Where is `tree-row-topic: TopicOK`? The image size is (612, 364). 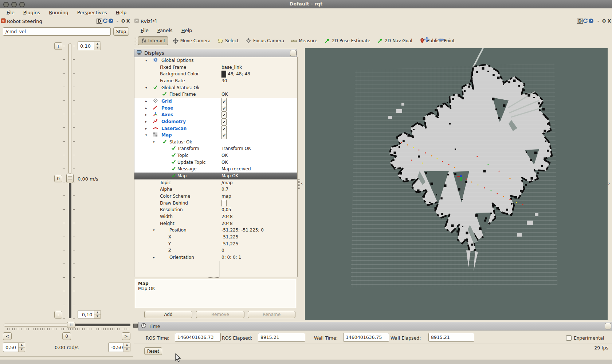
tree-row-topic: TopicOK is located at coordinates (216, 156).